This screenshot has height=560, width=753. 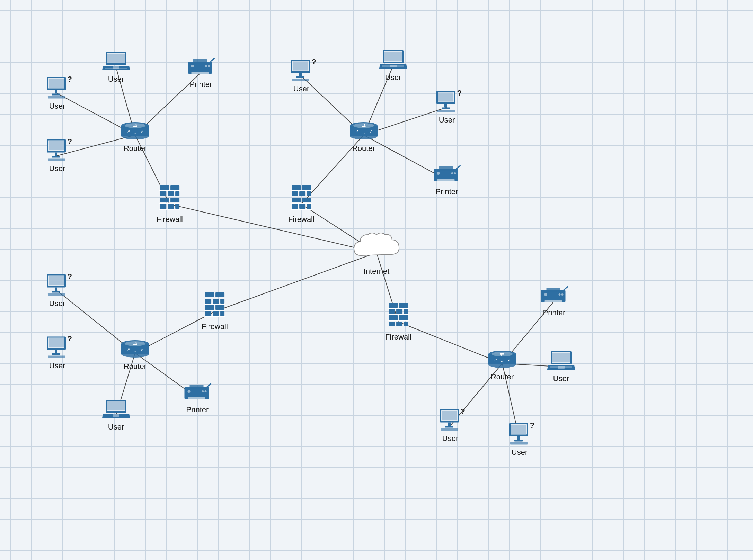 What do you see at coordinates (197, 398) in the screenshot?
I see `node-printer_bl: Printer` at bounding box center [197, 398].